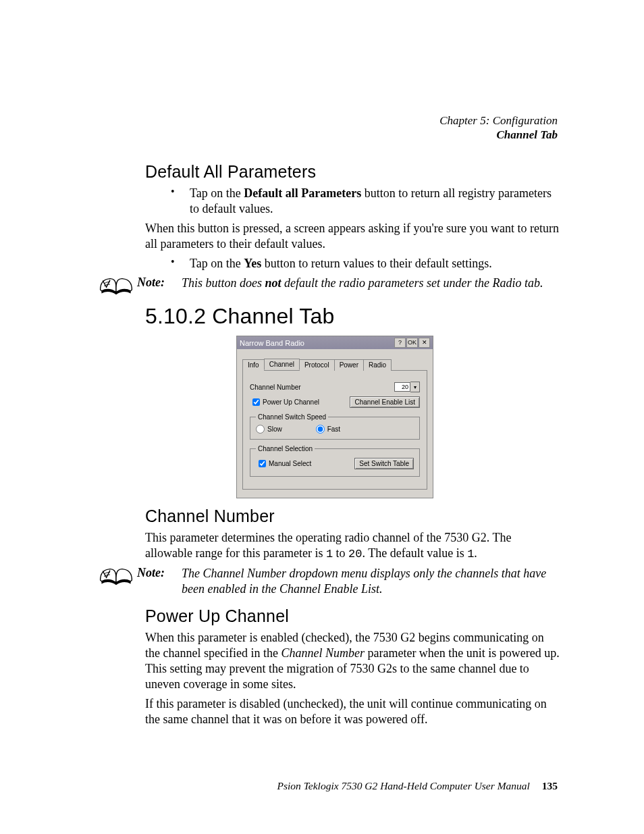 Image resolution: width=644 pixels, height=834 pixels. I want to click on switch-speed-legend: Channel Switch Speed, so click(292, 417).